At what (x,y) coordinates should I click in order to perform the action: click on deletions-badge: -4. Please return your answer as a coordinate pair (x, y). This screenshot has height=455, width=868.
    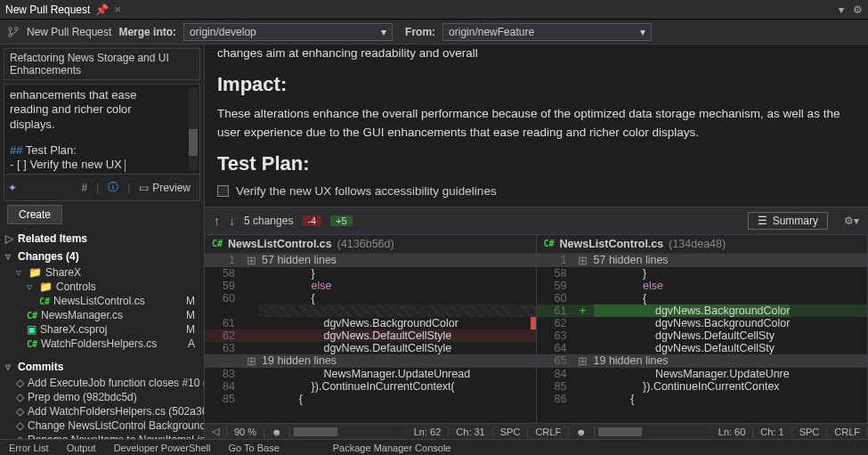
    Looking at the image, I should click on (312, 221).